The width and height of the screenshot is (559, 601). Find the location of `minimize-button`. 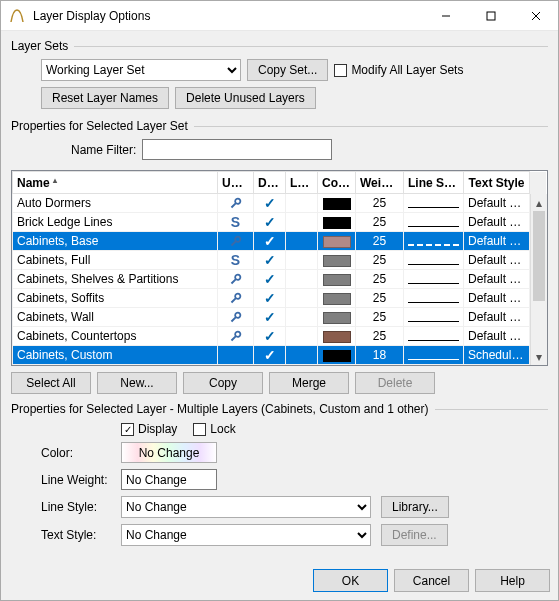

minimize-button is located at coordinates (446, 16).